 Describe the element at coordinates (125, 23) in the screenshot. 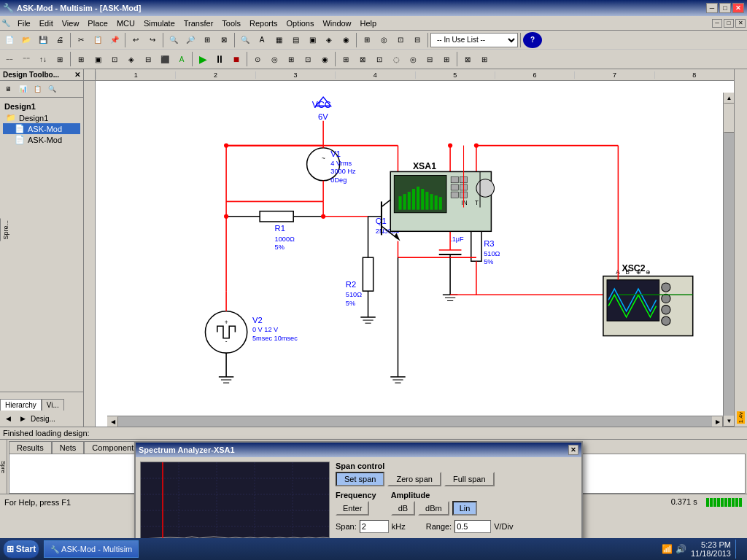

I see `menu-mcu: MCU` at that location.